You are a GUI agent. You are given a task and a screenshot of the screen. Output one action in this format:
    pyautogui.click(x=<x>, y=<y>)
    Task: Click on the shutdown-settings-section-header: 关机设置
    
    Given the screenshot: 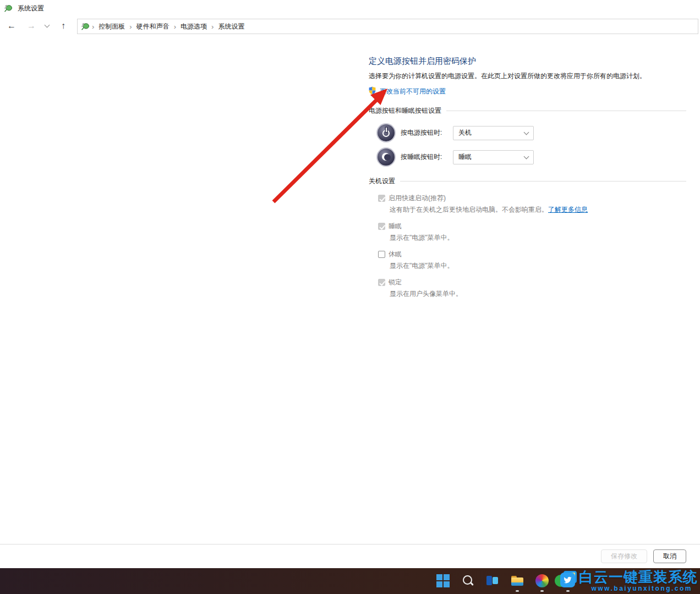 What is the action you would take?
    pyautogui.click(x=527, y=182)
    